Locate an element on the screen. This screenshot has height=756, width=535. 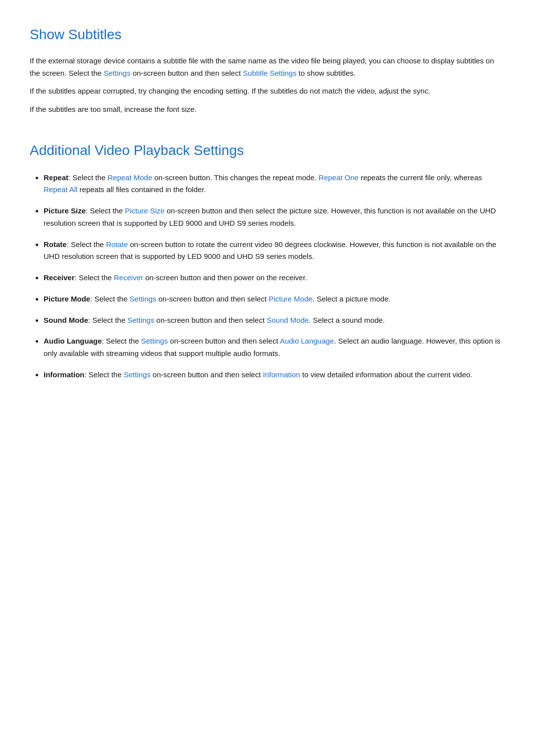
subtitle-settings-link: Subtitle Settings is located at coordinates (269, 73).